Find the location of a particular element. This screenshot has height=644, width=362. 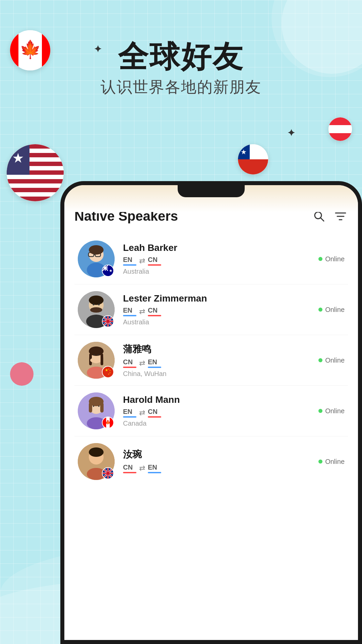

avatar-container: ★ ★ ★ ★ ★ is located at coordinates (96, 360).